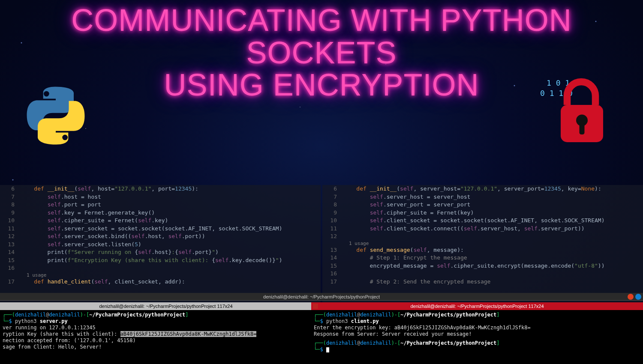 Image resolution: width=643 pixels, height=364 pixels. What do you see at coordinates (160, 213) in the screenshot?
I see `code-line: 9 self.key = Fernet.generate_key()` at bounding box center [160, 213].